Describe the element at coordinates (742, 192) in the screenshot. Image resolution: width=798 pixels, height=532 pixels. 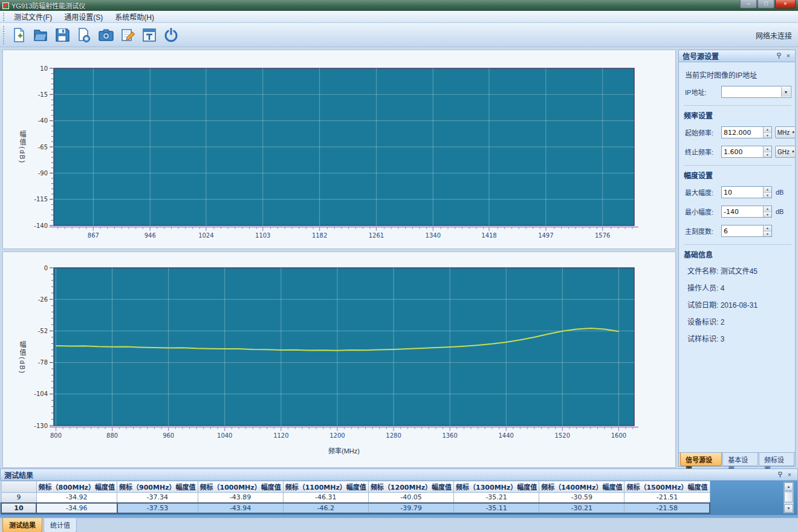
I see `max-amplitude-input` at that location.